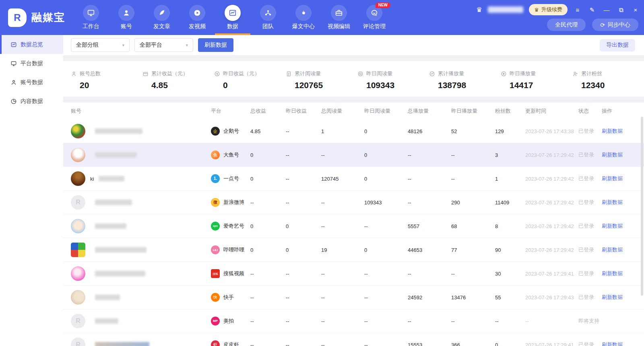 The width and height of the screenshot is (644, 346). I want to click on cell-updated: --, so click(552, 321).